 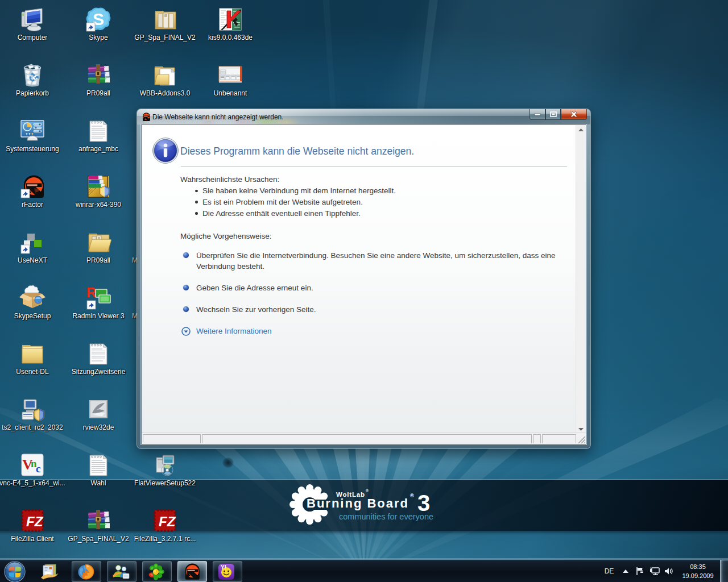 I want to click on svg-text: R, so click(x=91, y=292).